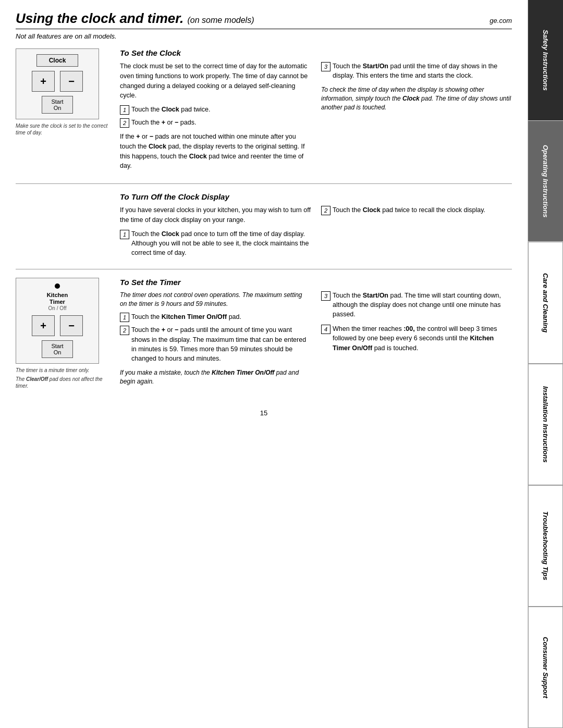  Describe the element at coordinates (215, 109) in the screenshot. I see `clock-step-1: 1 Touch the Clock pad twice.` at that location.